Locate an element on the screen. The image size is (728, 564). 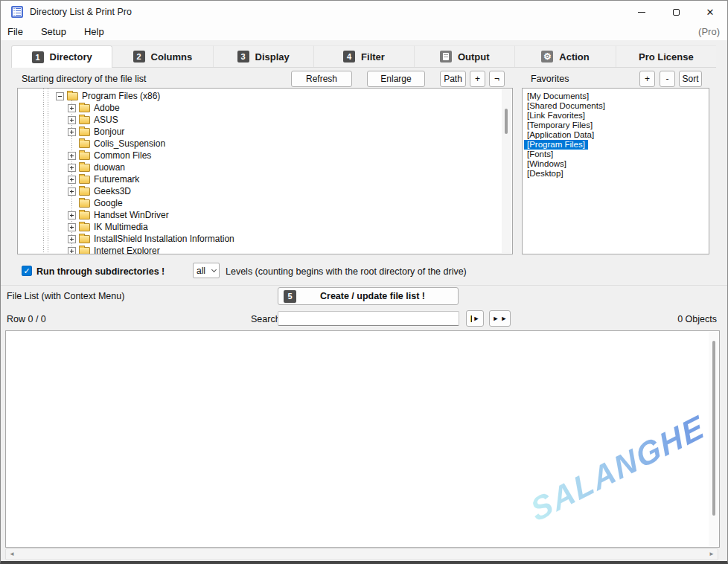
path-button: Path is located at coordinates (453, 79).